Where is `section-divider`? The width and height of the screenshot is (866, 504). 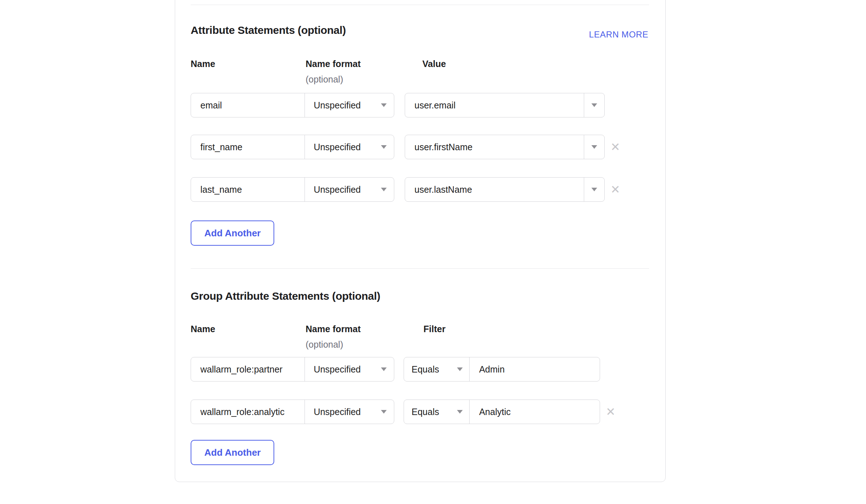 section-divider is located at coordinates (420, 269).